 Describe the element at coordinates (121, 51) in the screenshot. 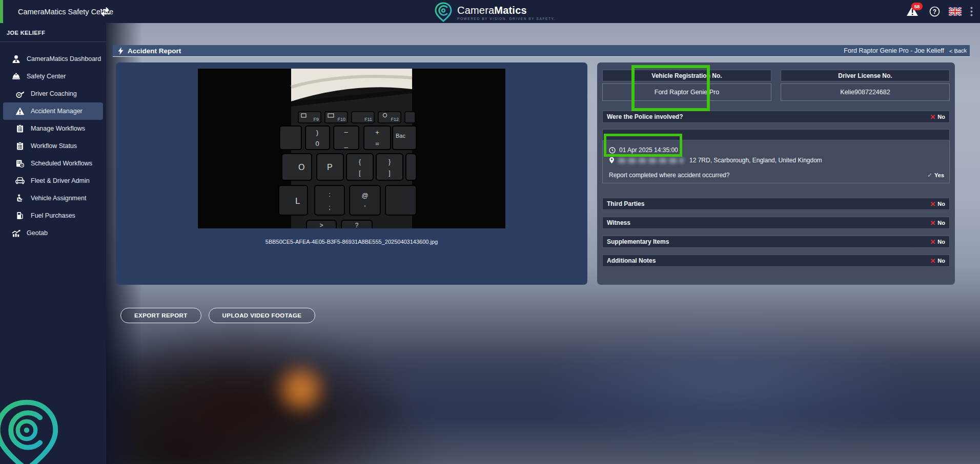

I see `lightning-bolt-icon` at that location.